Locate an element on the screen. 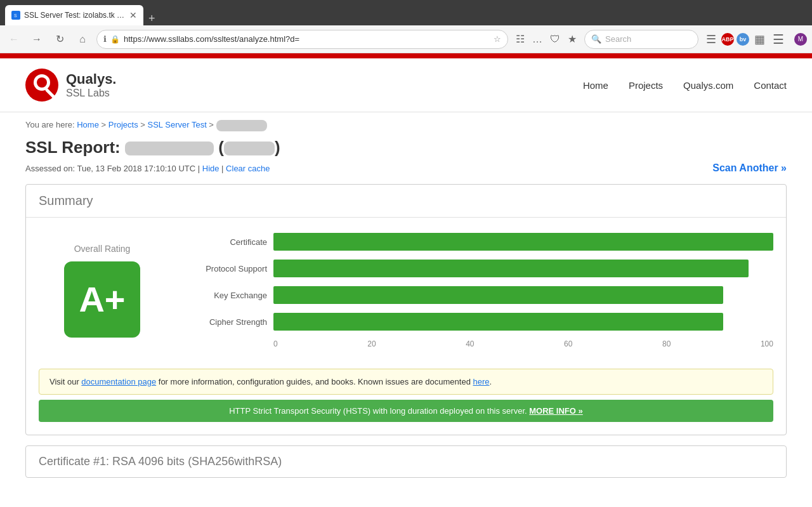 The height and width of the screenshot is (507, 812). you-are-here-label: You are here: is located at coordinates (50, 124).